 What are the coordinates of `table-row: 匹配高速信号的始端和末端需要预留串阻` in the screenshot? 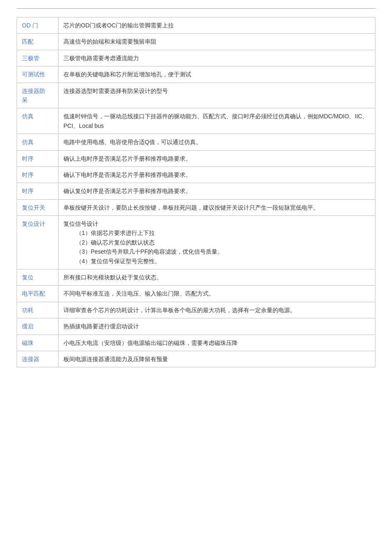 It's located at (196, 42).